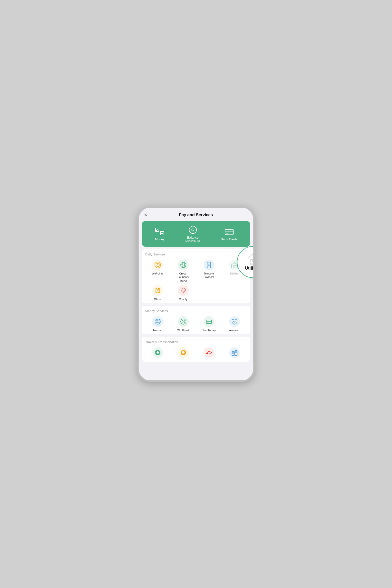 The image size is (392, 588). What do you see at coordinates (196, 320) in the screenshot?
I see `money-services-section: Money Services FPS Transfer` at bounding box center [196, 320].